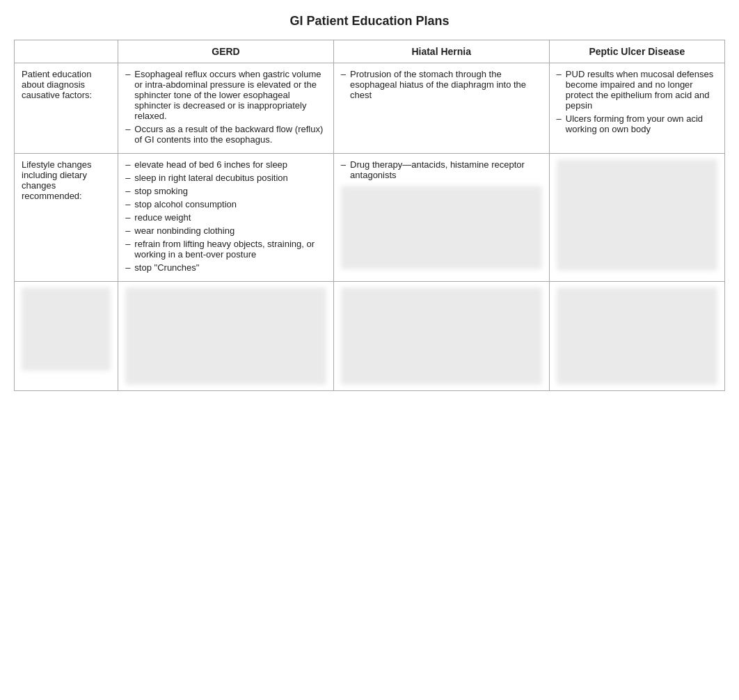 The image size is (739, 700). What do you see at coordinates (441, 170) in the screenshot?
I see `list-item: – Drug therapy—antacids, histamine recep…` at bounding box center [441, 170].